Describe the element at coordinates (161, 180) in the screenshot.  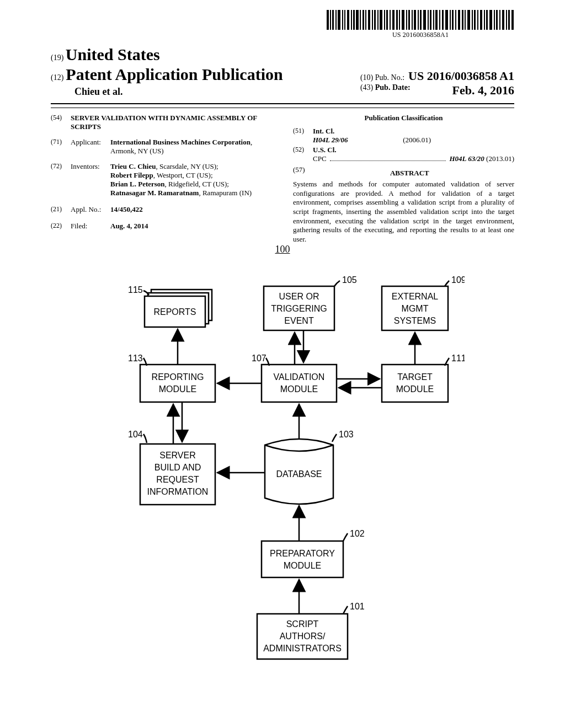
I see `field-72: (72) Inventors: Trieu C. Chieu, Scarsdal…` at that location.